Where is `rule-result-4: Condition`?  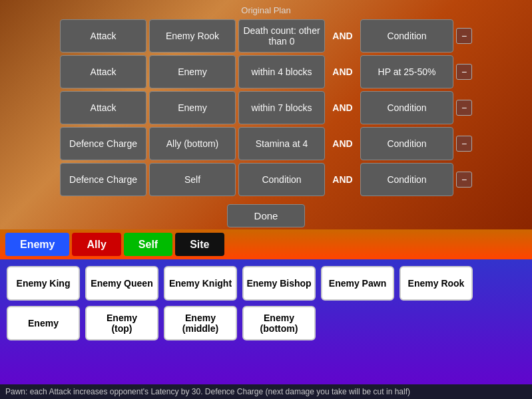 rule-result-4: Condition is located at coordinates (407, 180).